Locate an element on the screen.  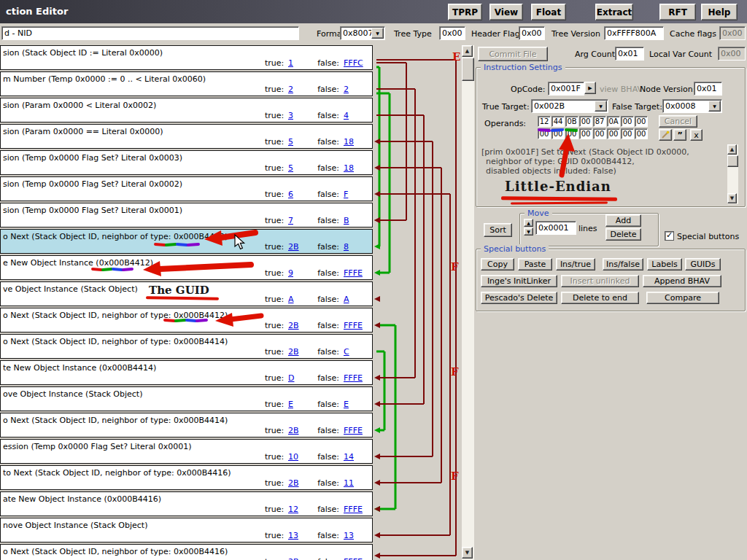
operand-cell-1-4: 00 is located at coordinates (600, 134).